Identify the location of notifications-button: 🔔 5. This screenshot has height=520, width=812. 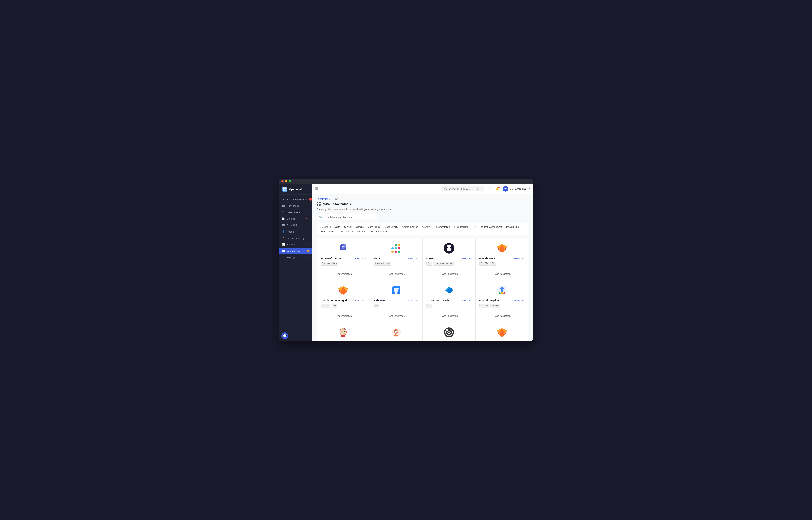
(497, 189).